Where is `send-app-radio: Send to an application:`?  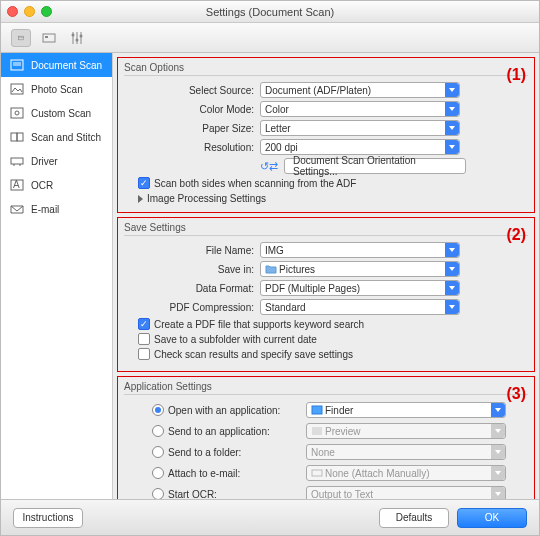
send-app-radio: Send to an application: is located at coordinates (218, 431).